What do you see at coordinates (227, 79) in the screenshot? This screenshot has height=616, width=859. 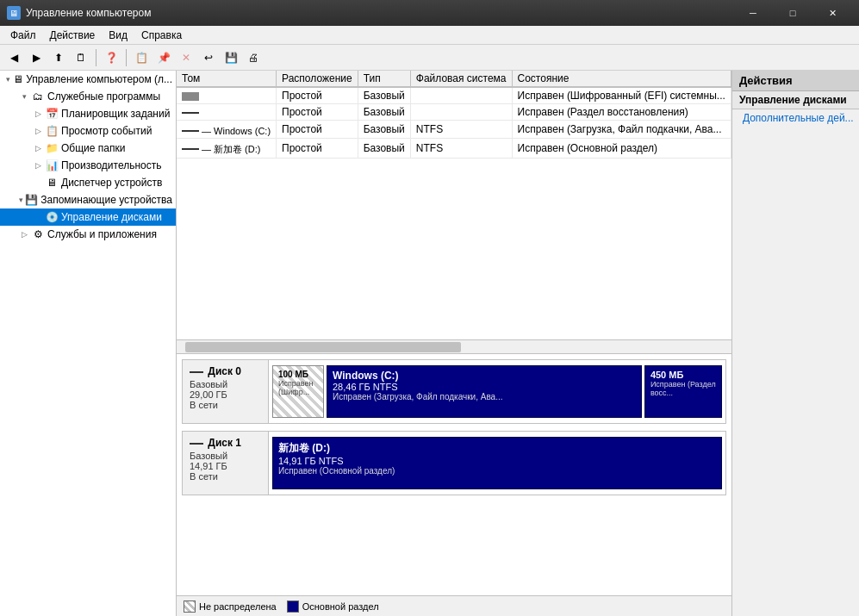 I see `col-volume: Том` at bounding box center [227, 79].